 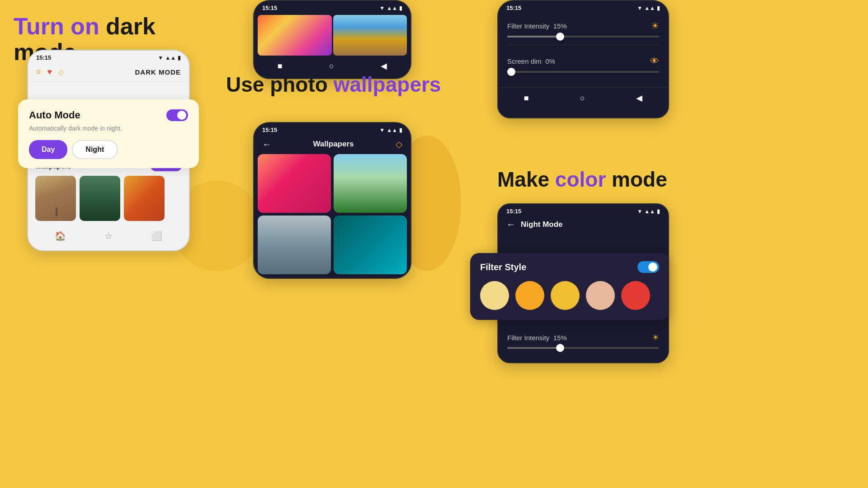 What do you see at coordinates (61, 236) in the screenshot?
I see `home-icon: 🏠` at bounding box center [61, 236].